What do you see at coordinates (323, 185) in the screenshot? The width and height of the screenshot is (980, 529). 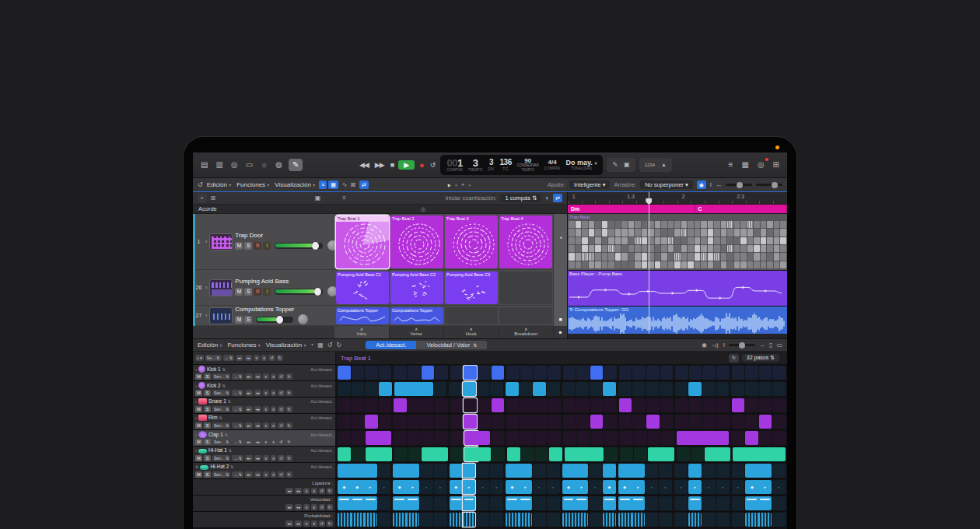 I see `list-view-button: ≡` at bounding box center [323, 185].